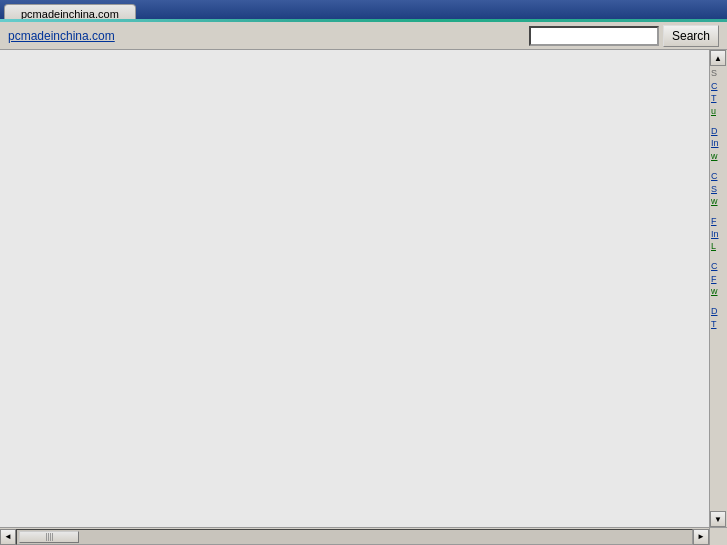 This screenshot has height=545, width=727. What do you see at coordinates (364, 36) in the screenshot?
I see `toolbar: pcmadeinchina.com Search` at bounding box center [364, 36].